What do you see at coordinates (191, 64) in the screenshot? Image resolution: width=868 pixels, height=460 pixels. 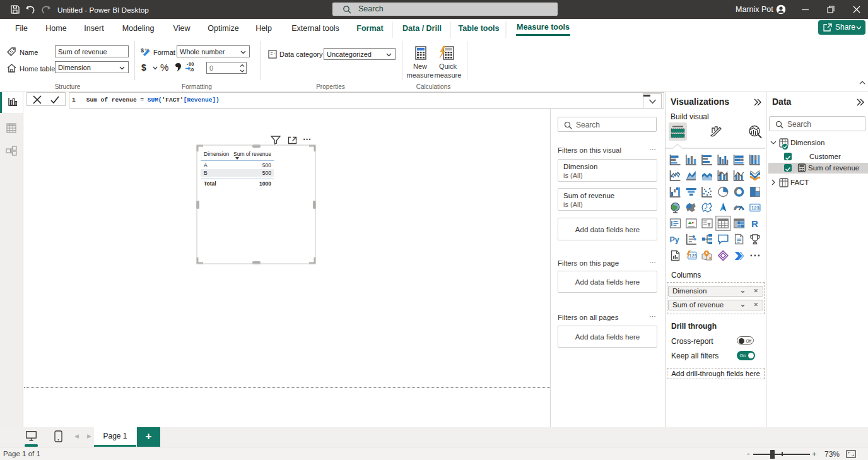 I see `svg-text: 00` at bounding box center [191, 64].